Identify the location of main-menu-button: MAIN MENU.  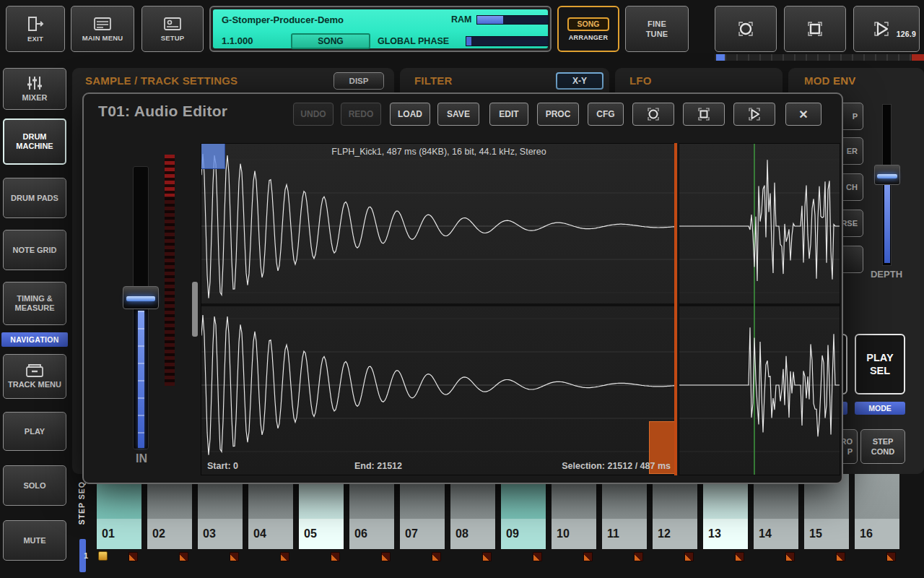
(103, 29).